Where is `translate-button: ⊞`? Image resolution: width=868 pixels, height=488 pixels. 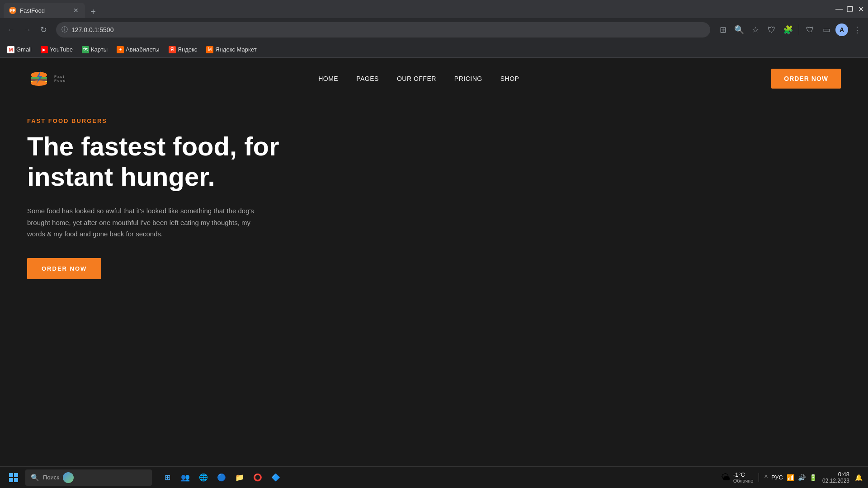
translate-button: ⊞ is located at coordinates (723, 30).